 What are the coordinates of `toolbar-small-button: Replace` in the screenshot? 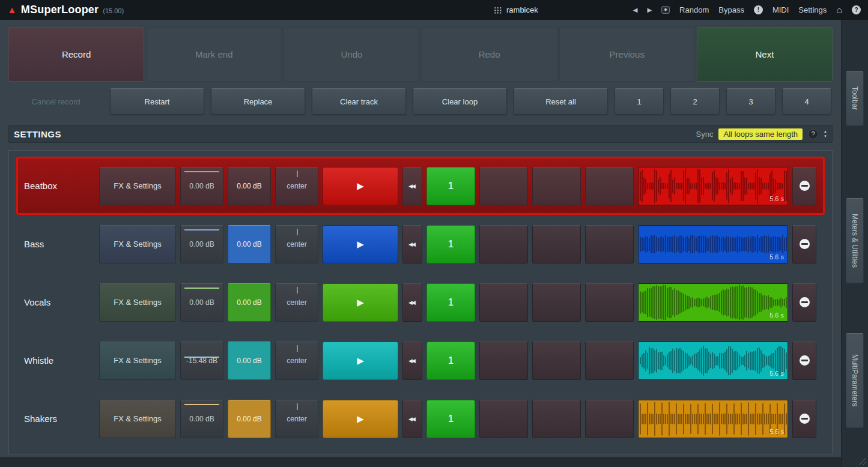 It's located at (258, 101).